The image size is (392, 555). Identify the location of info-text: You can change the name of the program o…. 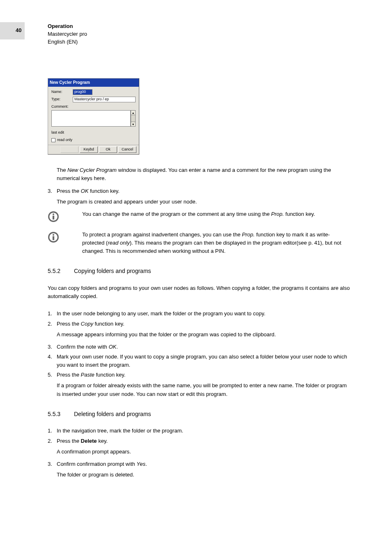
(217, 214).